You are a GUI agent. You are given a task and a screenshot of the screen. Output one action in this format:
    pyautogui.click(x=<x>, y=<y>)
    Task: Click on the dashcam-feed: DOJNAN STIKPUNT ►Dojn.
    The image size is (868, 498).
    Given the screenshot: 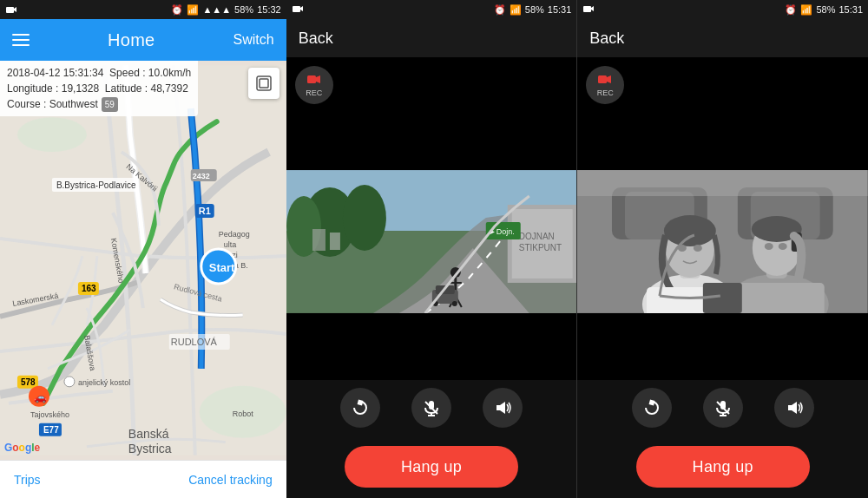 What is the action you would take?
    pyautogui.click(x=432, y=241)
    